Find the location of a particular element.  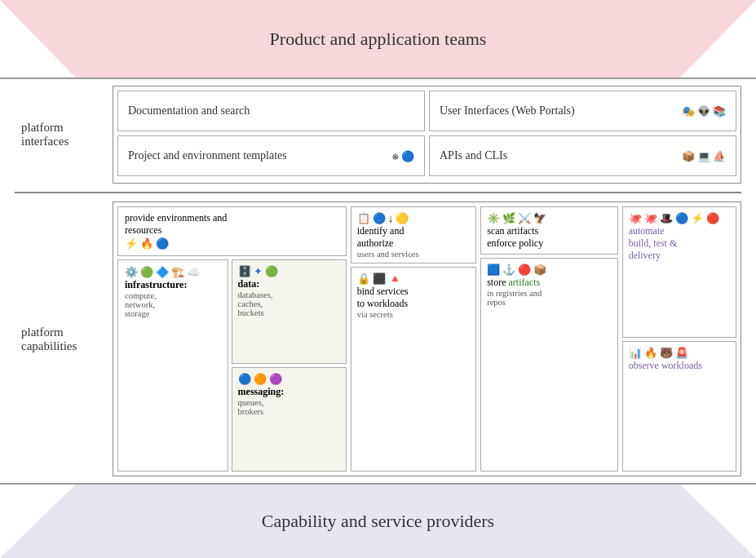

bind-icons: 🔒 ⬛ 🔺 is located at coordinates (413, 279).